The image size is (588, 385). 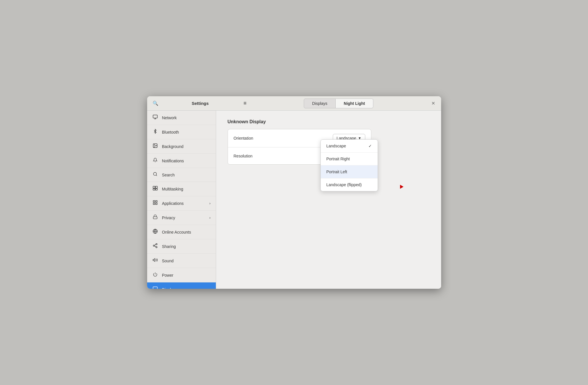 I want to click on search-icon, so click(x=155, y=175).